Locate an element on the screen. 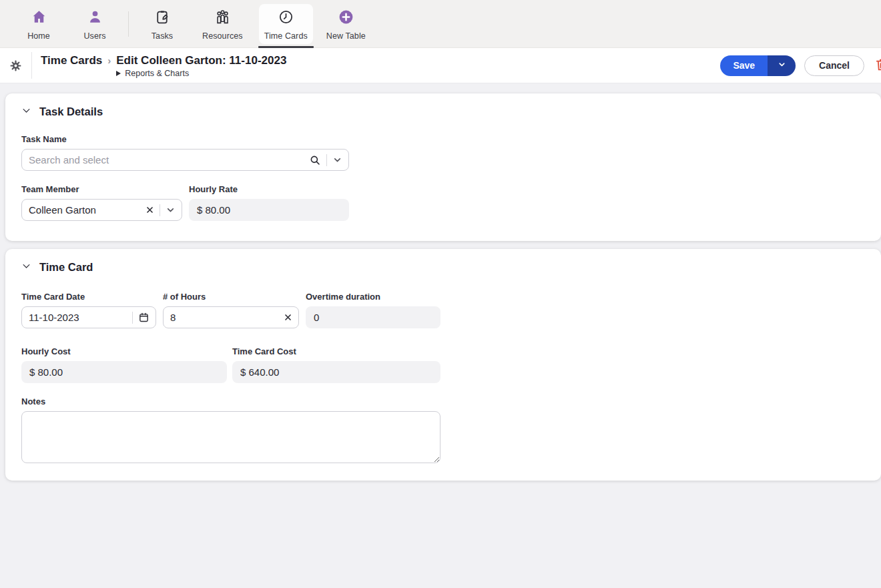 The height and width of the screenshot is (588, 881). notes-textarea is located at coordinates (231, 437).